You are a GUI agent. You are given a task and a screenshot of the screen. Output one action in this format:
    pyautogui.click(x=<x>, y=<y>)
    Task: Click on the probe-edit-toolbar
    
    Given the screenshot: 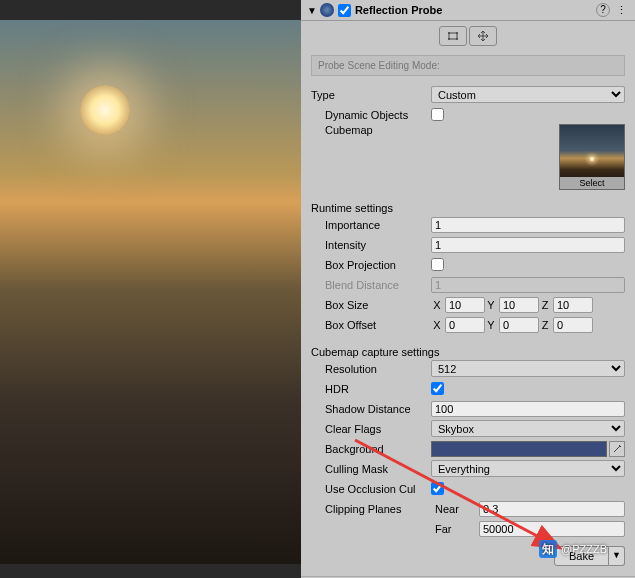 What is the action you would take?
    pyautogui.click(x=468, y=36)
    